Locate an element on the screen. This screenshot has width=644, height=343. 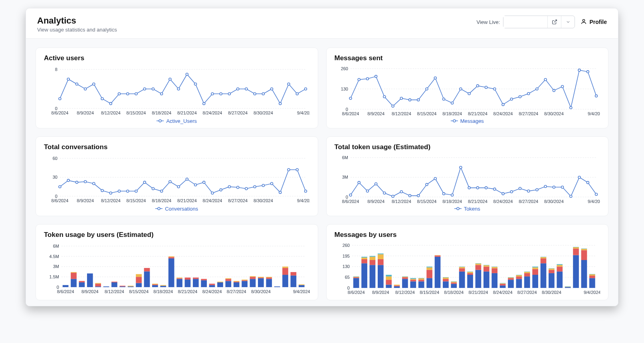
svg-text: 8/12/2024 is located at coordinates (111, 201).